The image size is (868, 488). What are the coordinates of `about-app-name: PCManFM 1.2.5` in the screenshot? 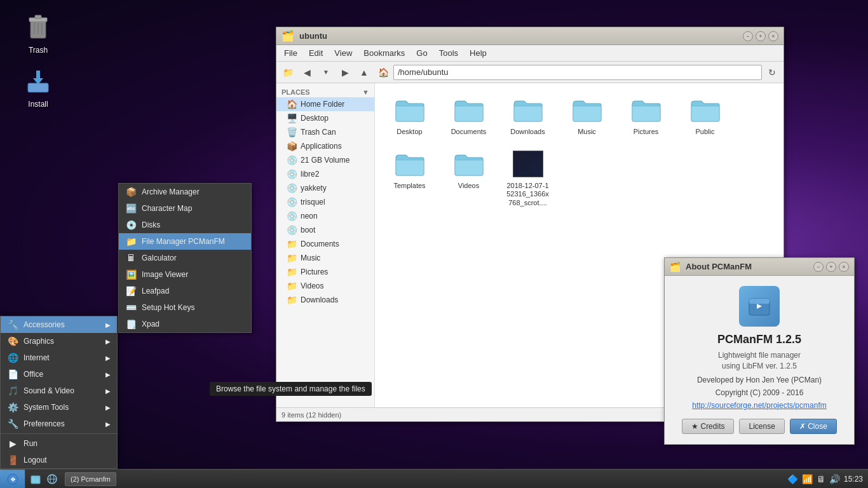 It's located at (759, 339).